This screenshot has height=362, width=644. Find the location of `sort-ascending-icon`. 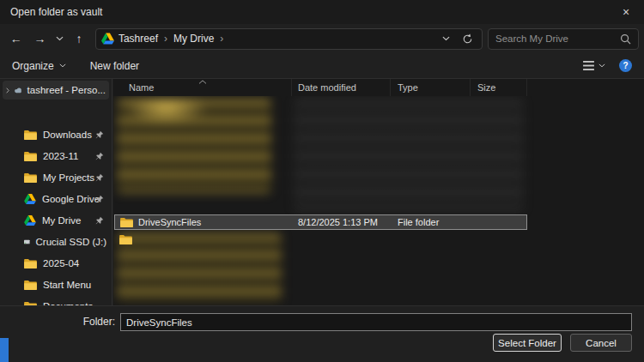

sort-ascending-icon is located at coordinates (203, 82).